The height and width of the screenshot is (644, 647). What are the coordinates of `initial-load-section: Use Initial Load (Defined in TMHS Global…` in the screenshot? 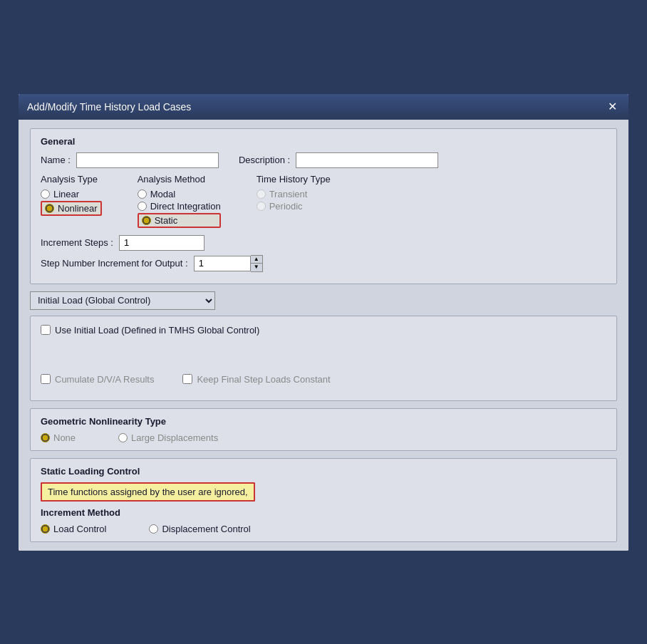 It's located at (324, 358).